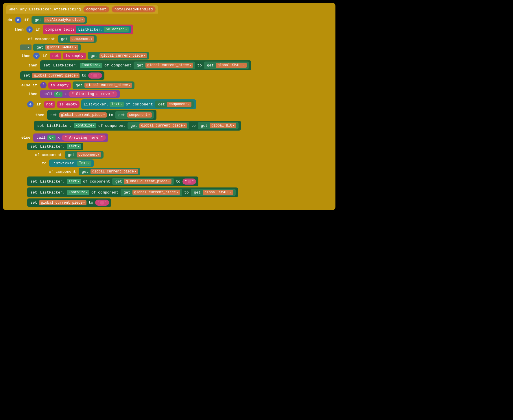 The height and width of the screenshot is (420, 513). Describe the element at coordinates (169, 170) in the screenshot. I see `else-section: else call C ▾ x " Arriving here " set Li…` at that location.